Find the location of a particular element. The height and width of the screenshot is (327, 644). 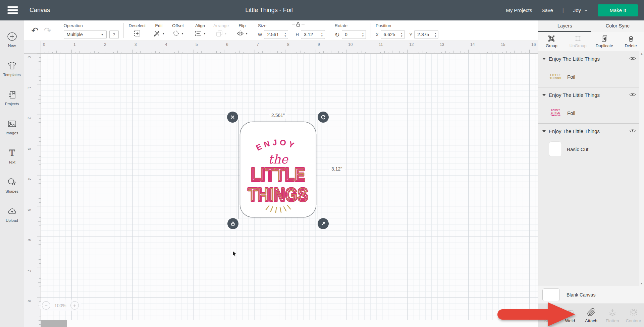

mouse-cursor is located at coordinates (235, 254).